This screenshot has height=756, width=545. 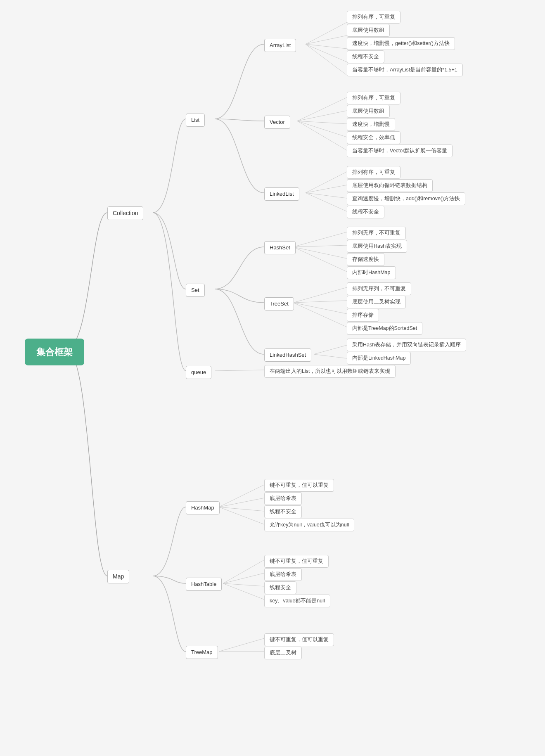 I want to click on leaf-v1-text: 排列有序，可重复, so click(x=374, y=98).